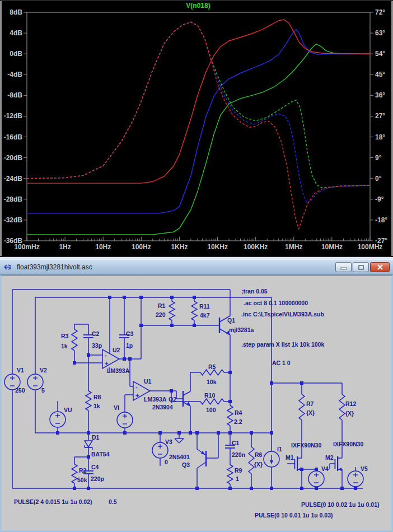  What do you see at coordinates (378, 158) in the screenshot?
I see `right-axis-tick-label: 9°` at bounding box center [378, 158].